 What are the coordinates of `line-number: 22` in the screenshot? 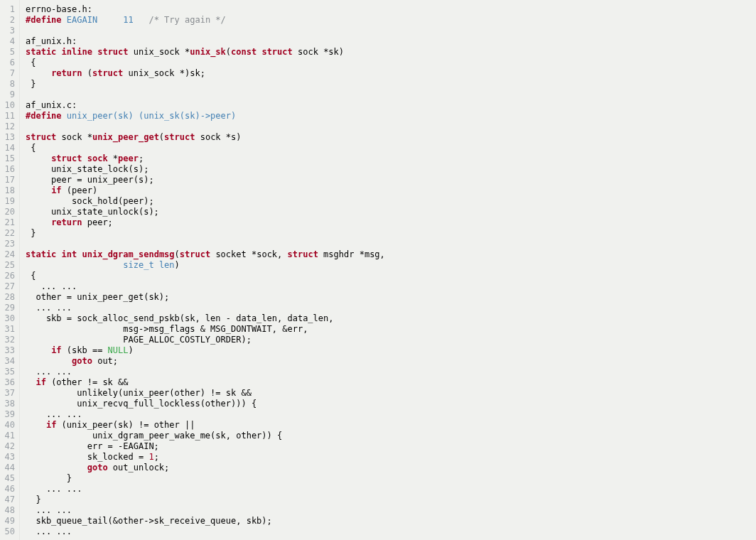 It's located at (10, 233).